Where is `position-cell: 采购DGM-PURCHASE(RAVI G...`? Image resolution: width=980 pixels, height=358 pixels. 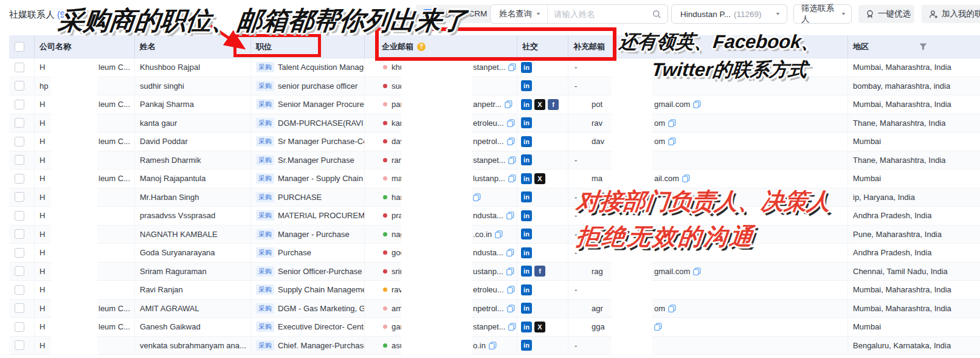 position-cell: 采购DGM-PURCHASE(RAVI G... is located at coordinates (308, 123).